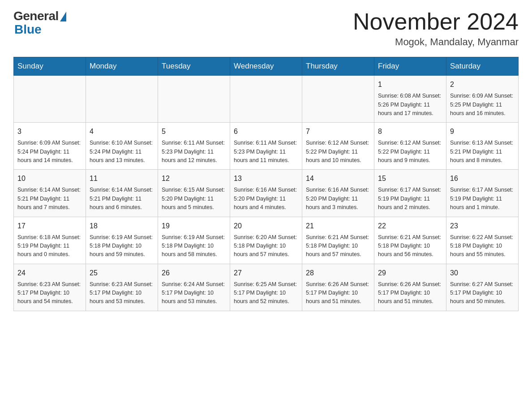 The image size is (532, 411). Describe the element at coordinates (50, 179) in the screenshot. I see `day-number: 10` at that location.